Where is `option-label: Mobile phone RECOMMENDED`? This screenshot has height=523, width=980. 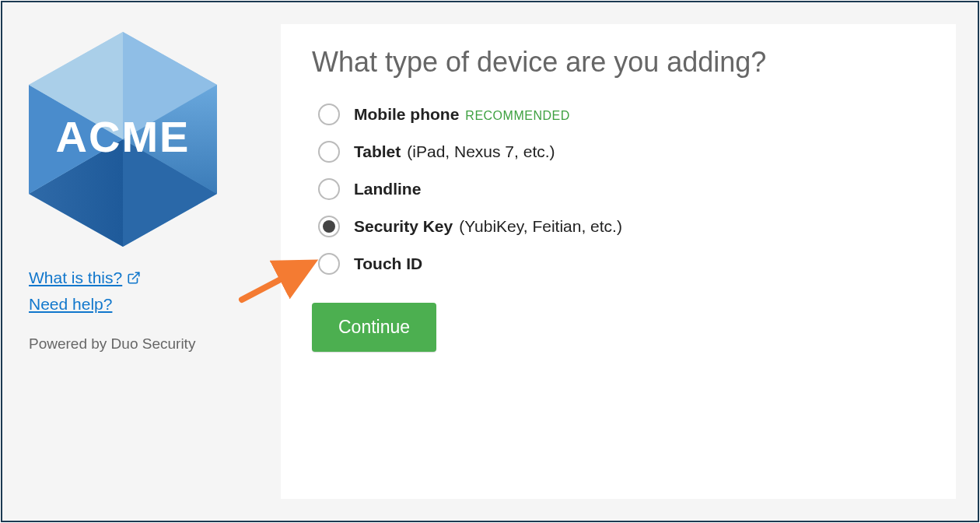
option-label: Mobile phone RECOMMENDED is located at coordinates (462, 114).